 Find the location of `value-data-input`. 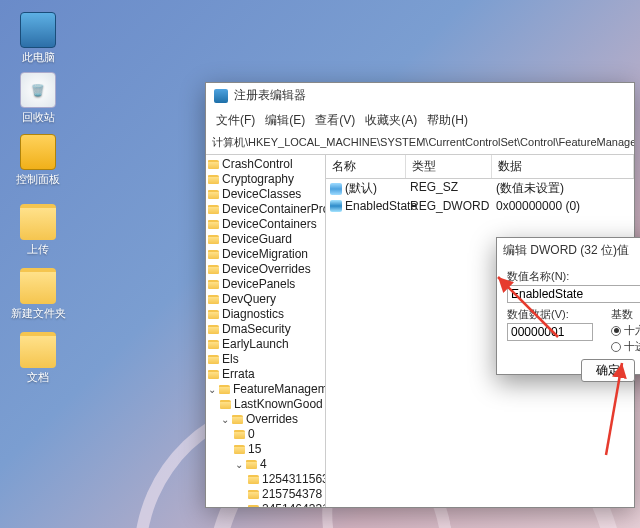

value-data-input is located at coordinates (550, 332).